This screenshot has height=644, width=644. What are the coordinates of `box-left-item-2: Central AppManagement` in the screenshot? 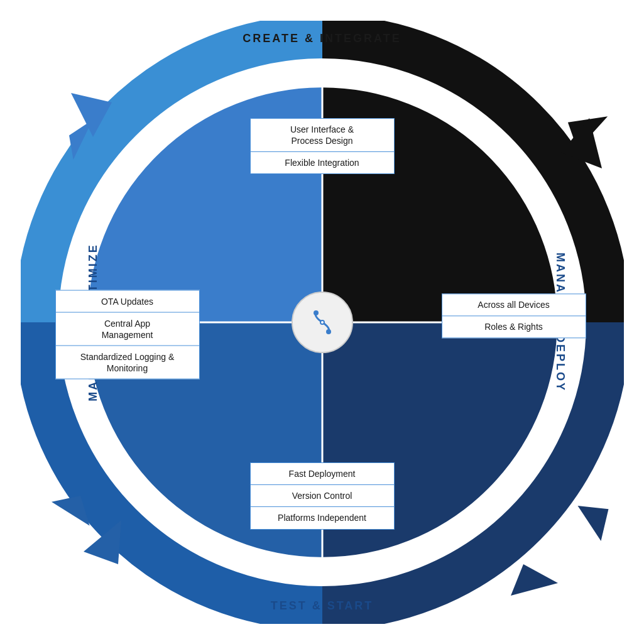 It's located at (128, 329).